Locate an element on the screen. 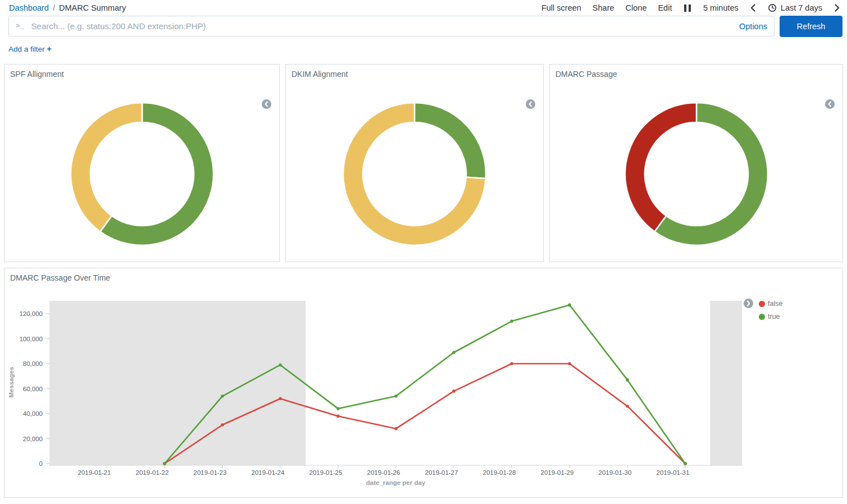 This screenshot has height=504, width=847. dashboard-menu: Full screen Share Clone Edit 5 minutes L… is located at coordinates (691, 8).